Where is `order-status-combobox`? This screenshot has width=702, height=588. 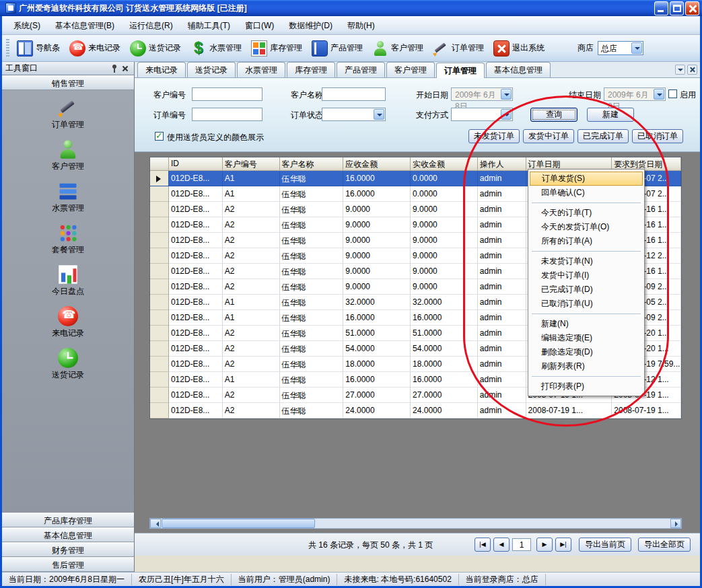
order-status-combobox is located at coordinates (354, 114).